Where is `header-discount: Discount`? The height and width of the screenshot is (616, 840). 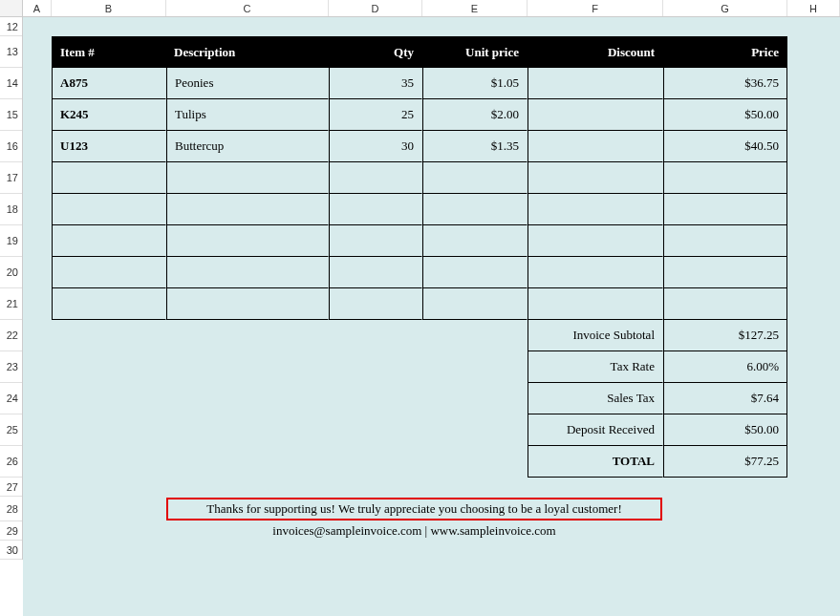
header-discount: Discount is located at coordinates (595, 52).